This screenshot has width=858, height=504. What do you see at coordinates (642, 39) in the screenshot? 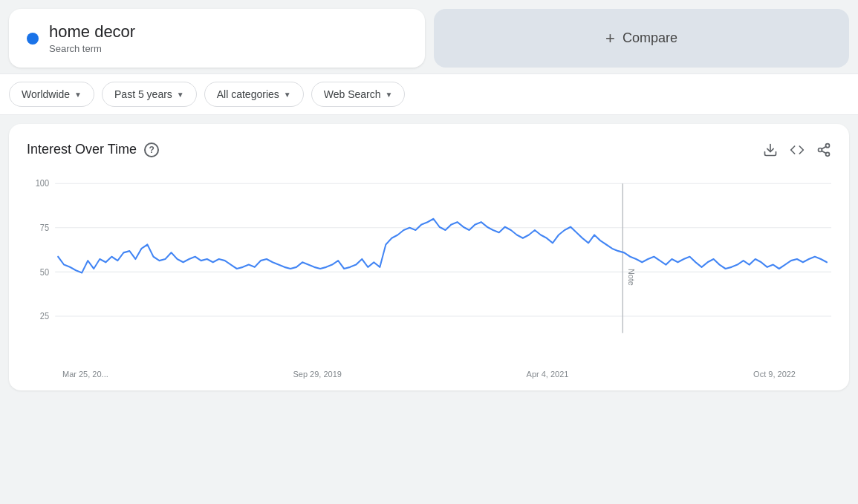
I see `compare-card: + Compare` at bounding box center [642, 39].